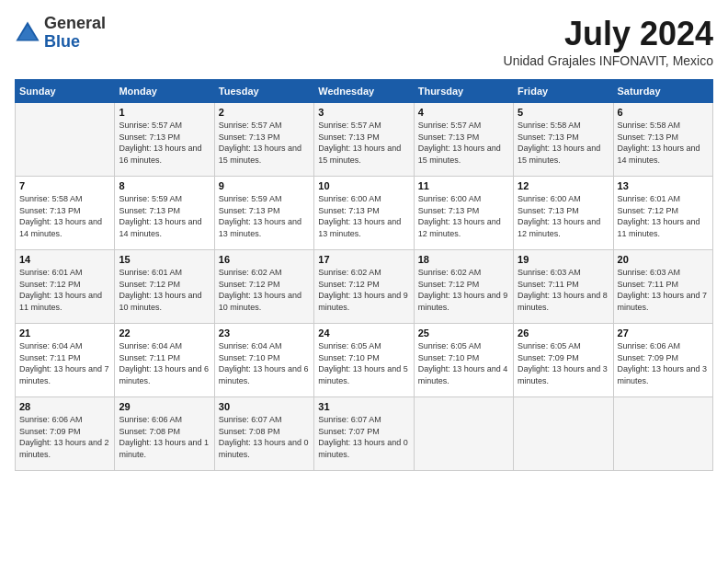 The height and width of the screenshot is (563, 728). I want to click on day-number: 29, so click(164, 407).